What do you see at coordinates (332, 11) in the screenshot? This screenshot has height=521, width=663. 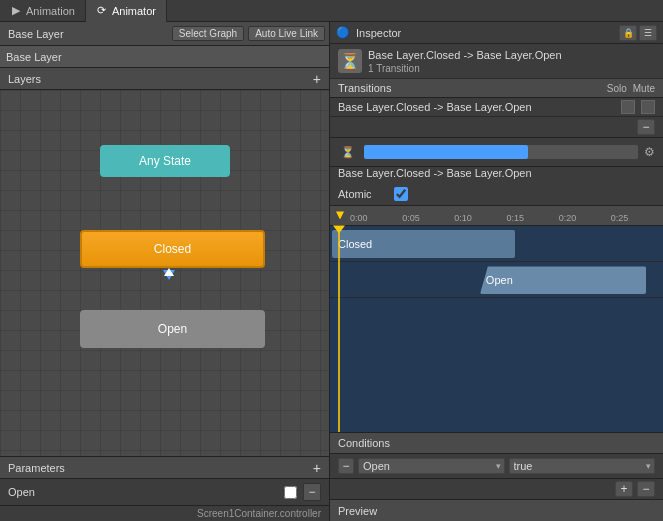 I see `top-tab-bar: ▶ Animation ⟳ Animator` at bounding box center [332, 11].